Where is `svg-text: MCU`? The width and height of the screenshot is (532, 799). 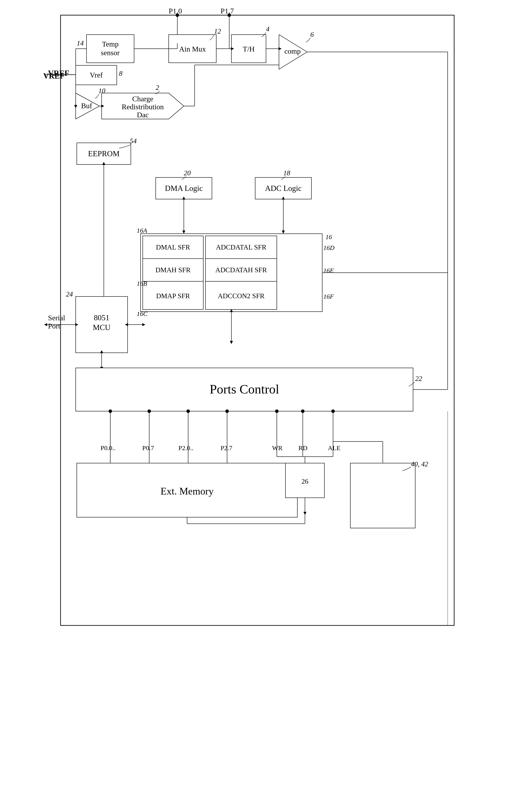
svg-text: MCU is located at coordinates (102, 327).